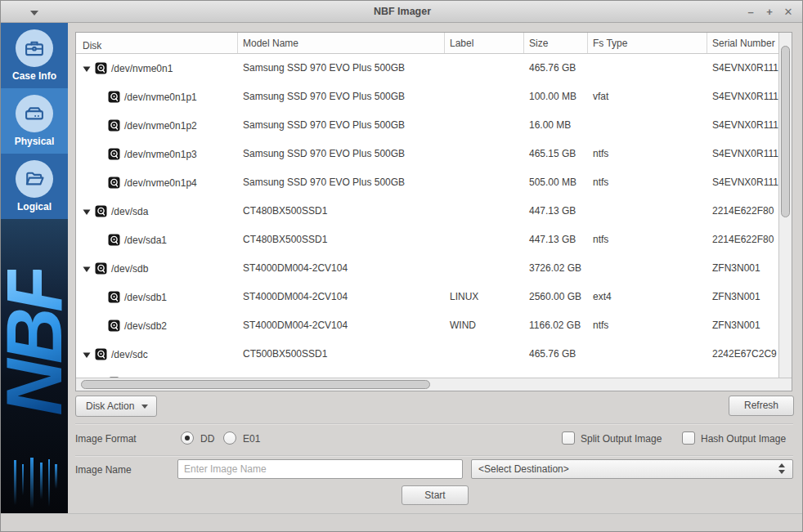 The width and height of the screenshot is (803, 532). I want to click on drive-icon, so click(34, 114).